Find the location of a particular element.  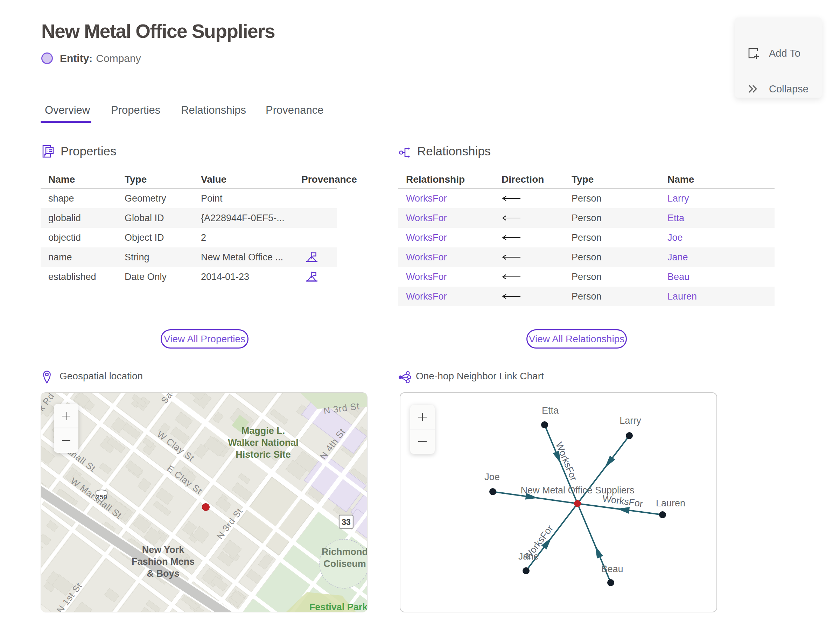

svg-text: Jane is located at coordinates (529, 556).